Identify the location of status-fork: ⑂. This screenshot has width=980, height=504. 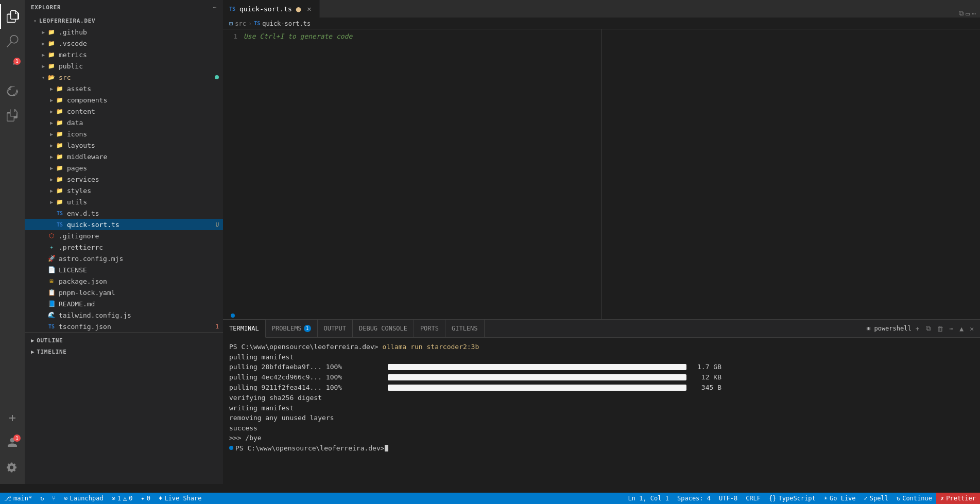
(54, 498).